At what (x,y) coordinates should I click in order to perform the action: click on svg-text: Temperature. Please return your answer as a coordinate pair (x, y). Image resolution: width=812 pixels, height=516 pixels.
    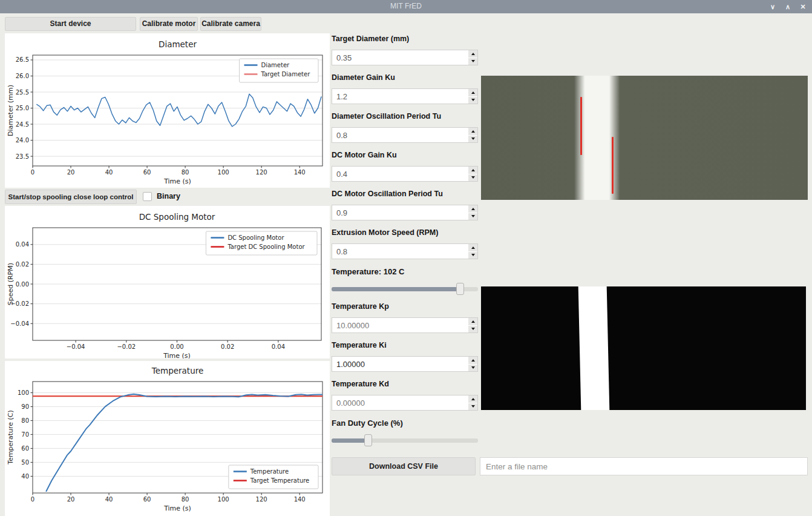
    Looking at the image, I should click on (269, 471).